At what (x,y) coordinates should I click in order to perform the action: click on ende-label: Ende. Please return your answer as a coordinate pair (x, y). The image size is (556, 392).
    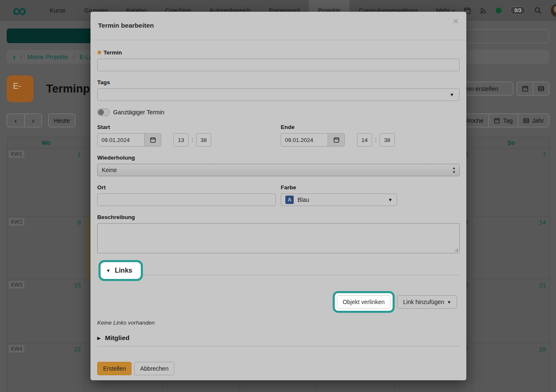
    Looking at the image, I should click on (370, 127).